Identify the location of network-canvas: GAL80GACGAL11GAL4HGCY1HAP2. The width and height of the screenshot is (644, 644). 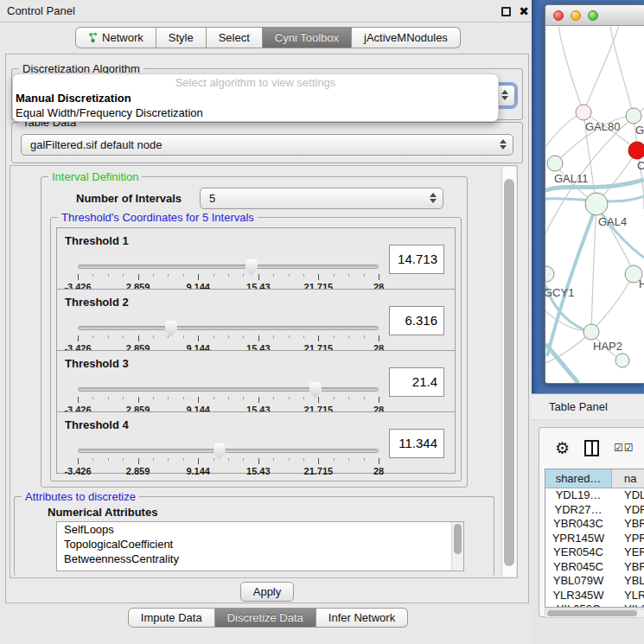
(595, 204).